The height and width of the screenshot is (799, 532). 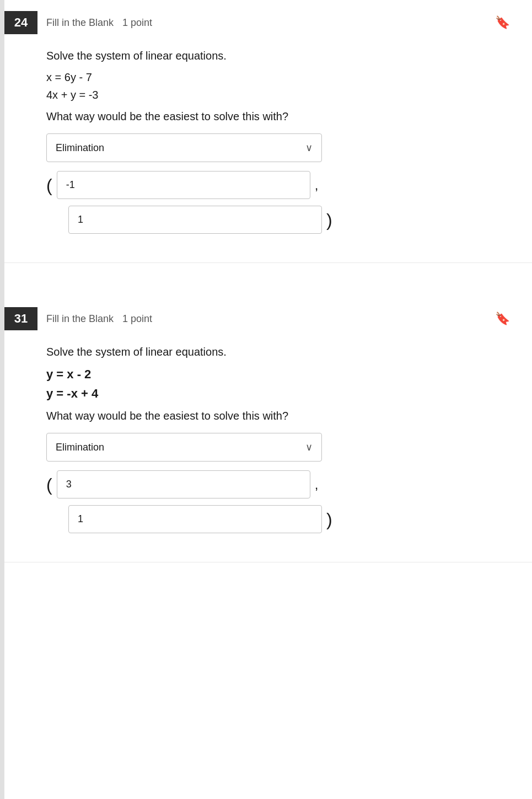 I want to click on method-dropdown-31: Elimination ∨, so click(x=184, y=447).